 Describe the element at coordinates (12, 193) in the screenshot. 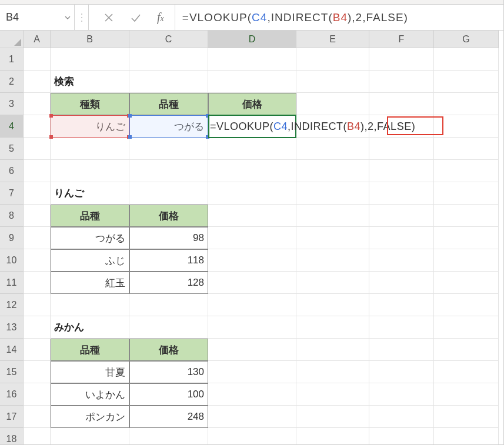

I see `row-header: 7` at that location.